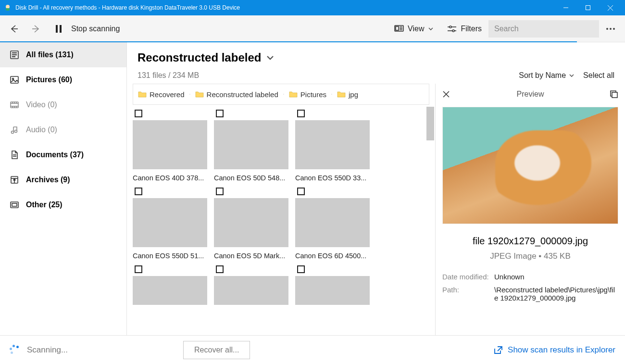  What do you see at coordinates (416, 29) in the screenshot?
I see `view-label: View` at bounding box center [416, 29].